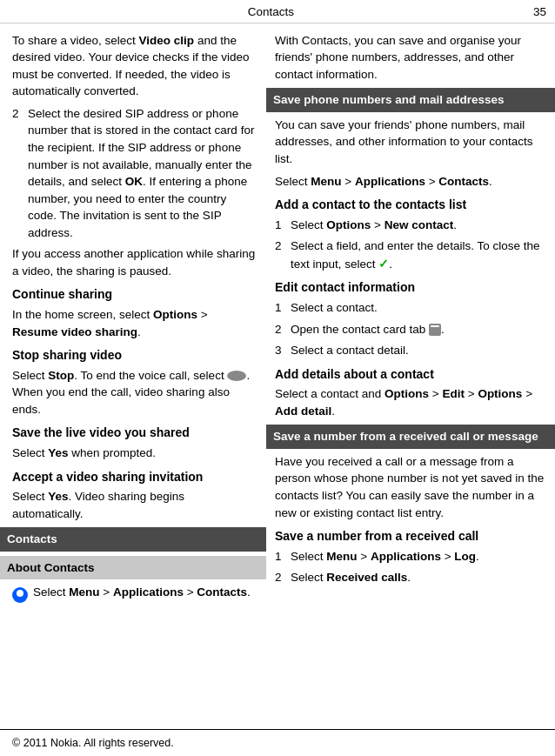  What do you see at coordinates (271, 12) in the screenshot?
I see `title-text: Contacts` at bounding box center [271, 12].